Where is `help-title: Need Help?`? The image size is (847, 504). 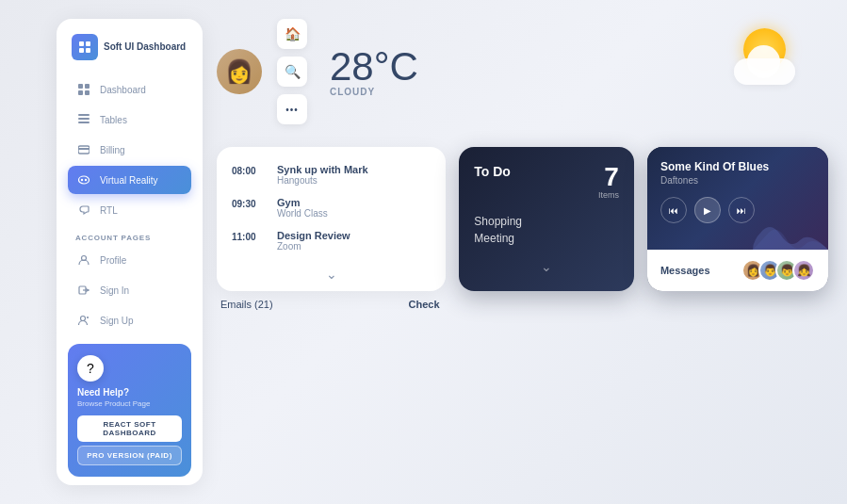 help-title: Need Help? is located at coordinates (130, 392).